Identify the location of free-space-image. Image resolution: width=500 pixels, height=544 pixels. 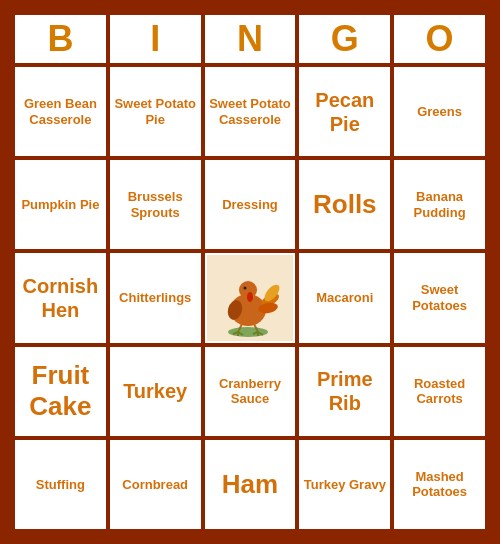
(250, 298).